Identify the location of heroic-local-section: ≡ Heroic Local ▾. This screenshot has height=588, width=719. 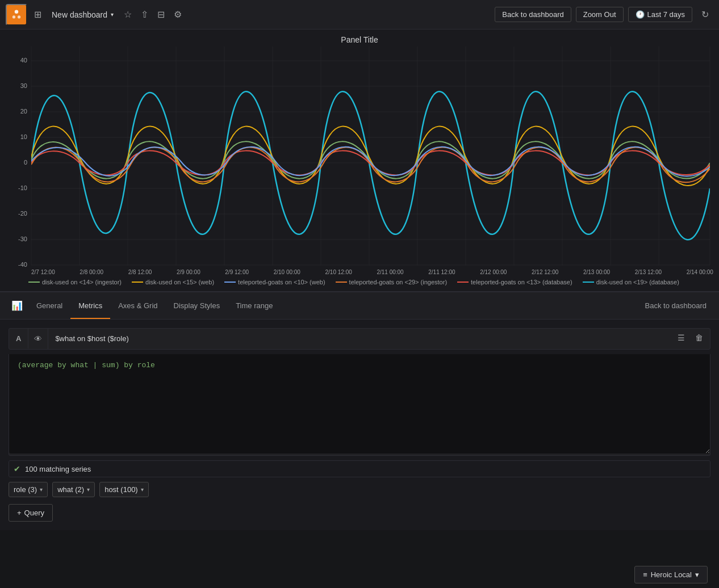
(671, 574).